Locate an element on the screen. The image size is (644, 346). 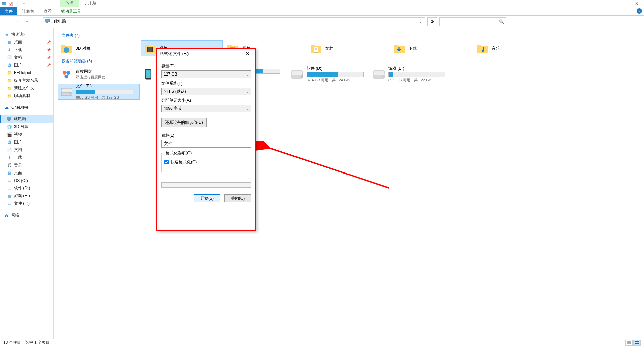
sidebar-item-label: 桌面 is located at coordinates (18, 173).